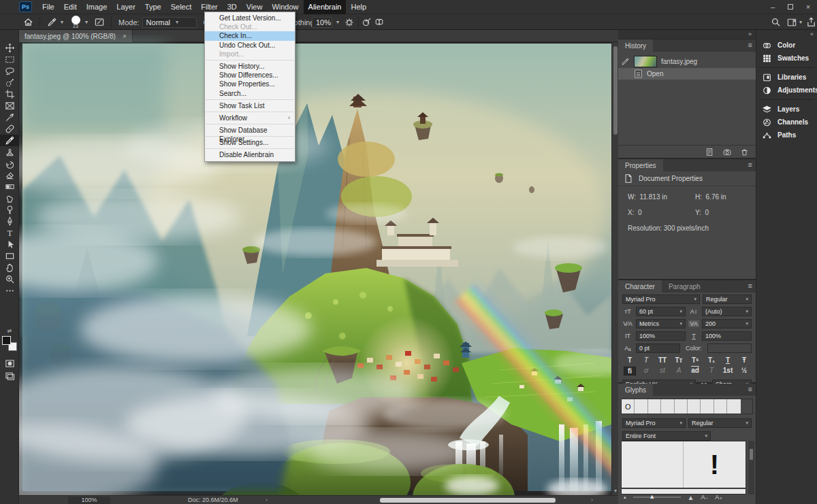  Describe the element at coordinates (10, 117) in the screenshot. I see `eyedropper-tool` at that location.